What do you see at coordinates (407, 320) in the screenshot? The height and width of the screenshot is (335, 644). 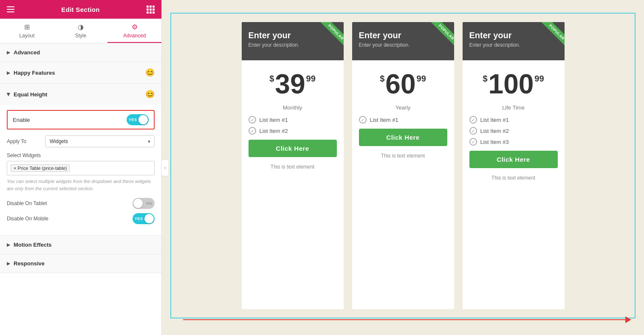 I see `red-arrow` at bounding box center [407, 320].